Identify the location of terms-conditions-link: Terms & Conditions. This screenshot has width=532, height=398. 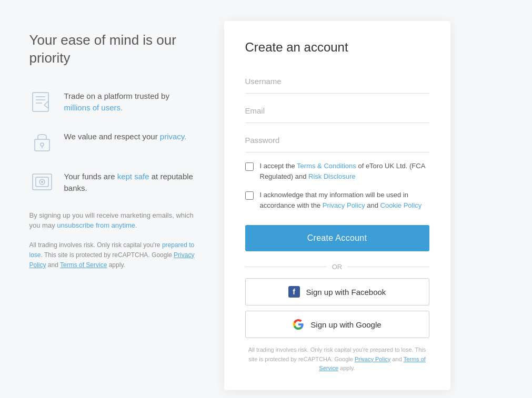
(326, 166).